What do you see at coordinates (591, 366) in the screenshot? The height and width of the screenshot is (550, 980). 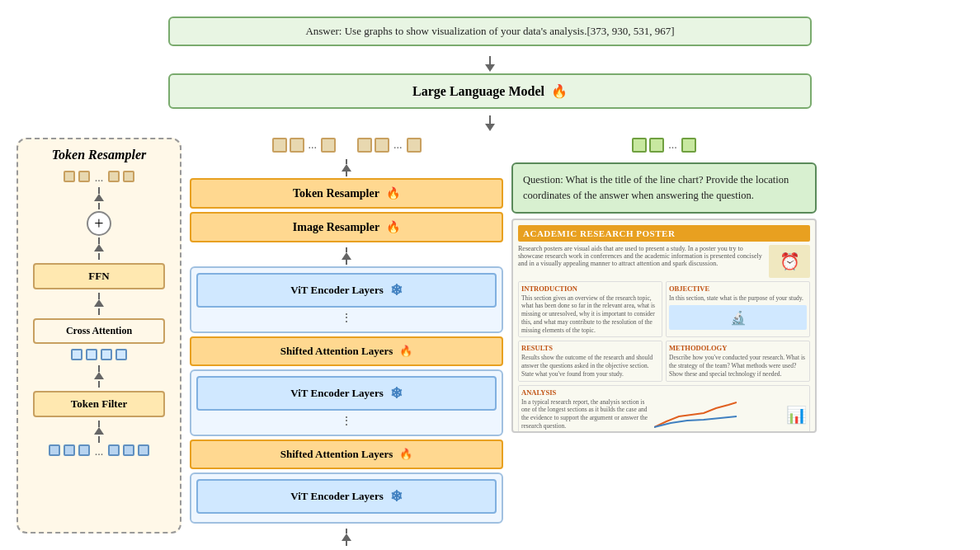 I see `res-body: Results show the outcome of the research…` at bounding box center [591, 366].